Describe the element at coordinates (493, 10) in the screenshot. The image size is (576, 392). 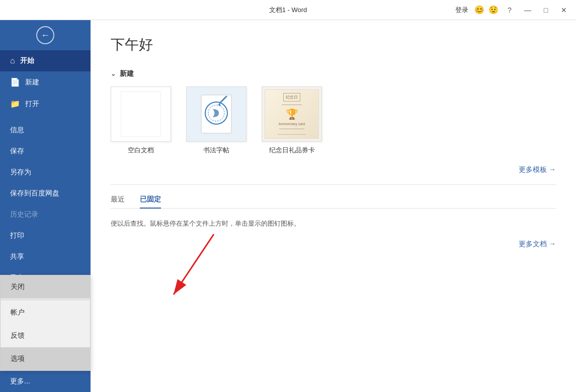
I see `sad-icon: 😟` at that location.